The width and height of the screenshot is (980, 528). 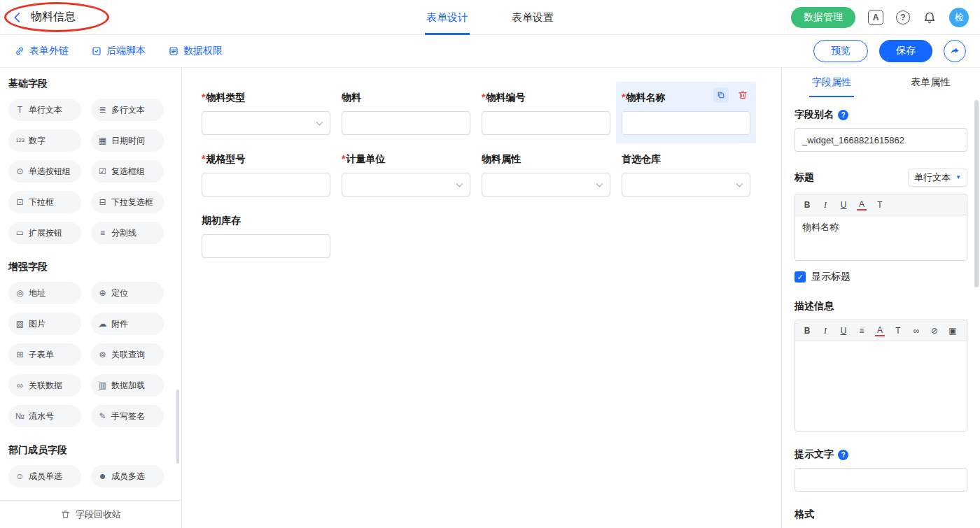 What do you see at coordinates (881, 306) in the screenshot?
I see `description-row: 描述信息` at bounding box center [881, 306].